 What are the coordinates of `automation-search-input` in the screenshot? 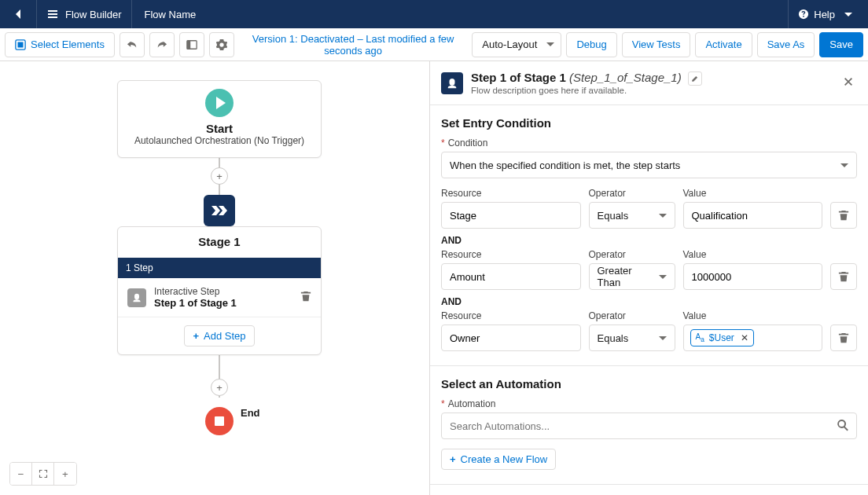 It's located at (649, 426).